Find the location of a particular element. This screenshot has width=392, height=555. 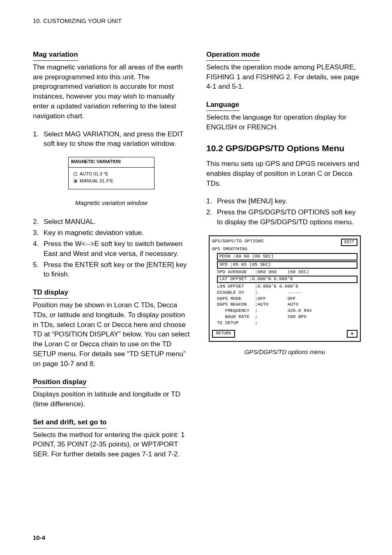

gps-menu-caption: GPS/DGPS/TD options menu is located at coordinates (285, 352).